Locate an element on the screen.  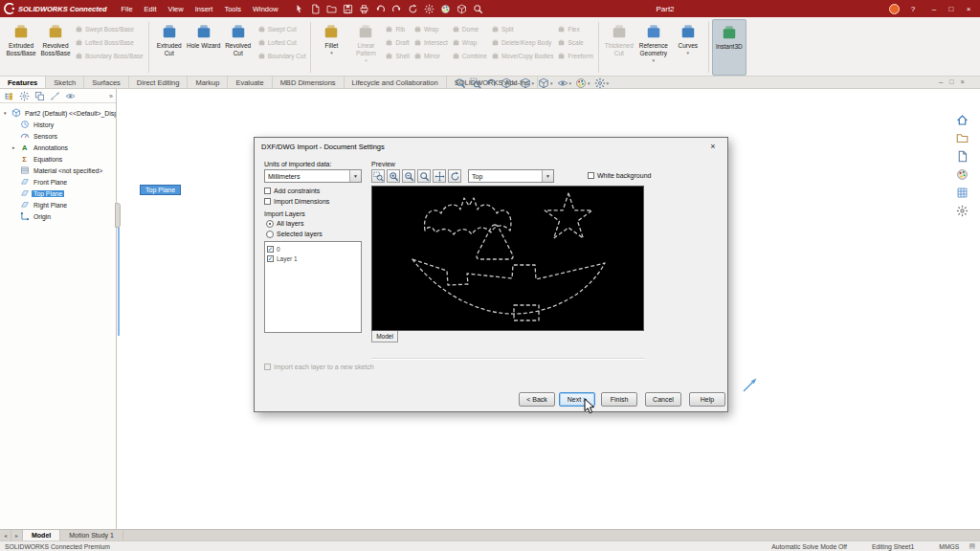
ribbon-button-swept-boss-base: Swept Boss/Base is located at coordinates (109, 29).